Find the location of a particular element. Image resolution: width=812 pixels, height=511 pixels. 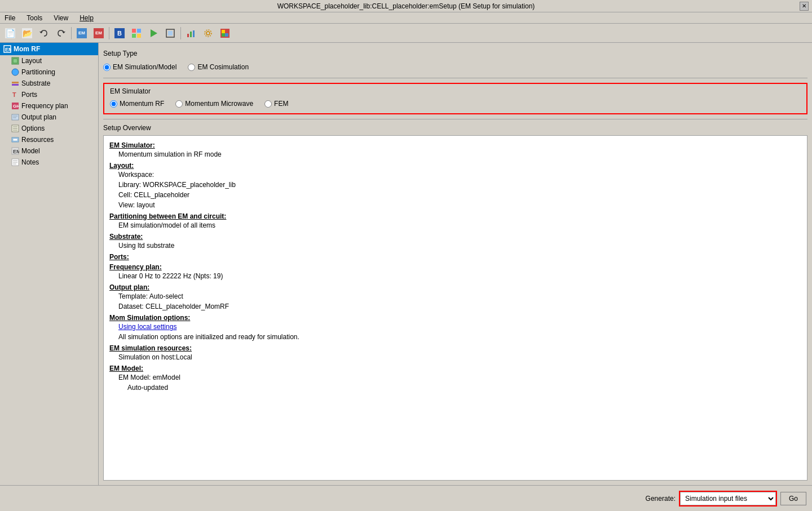

frequency-plan-detail: Linear 0 Hz to 22222 Hz (Npts: 19) is located at coordinates (460, 276).